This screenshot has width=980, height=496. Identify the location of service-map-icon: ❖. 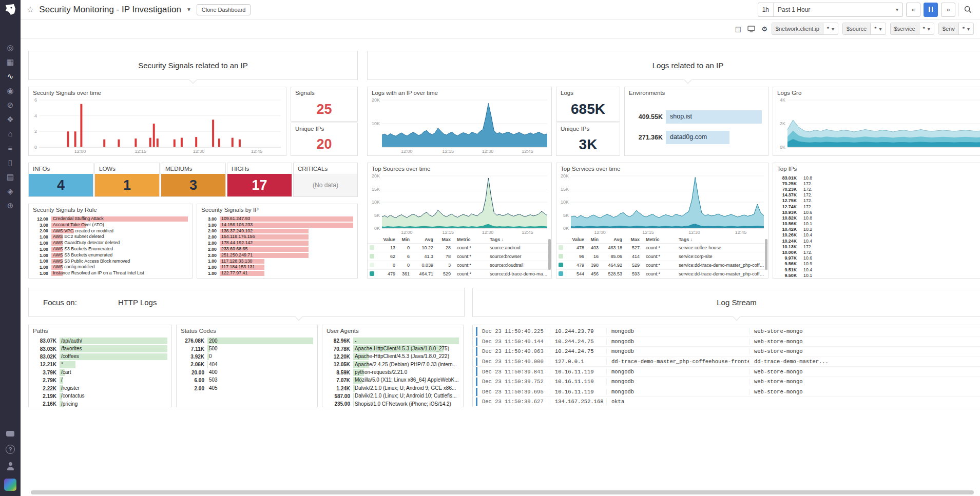
(10, 119).